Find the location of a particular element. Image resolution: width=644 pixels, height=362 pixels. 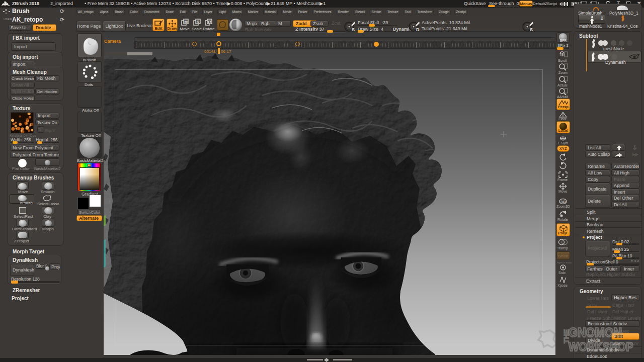

svg-text: D is located at coordinates (418, 30).